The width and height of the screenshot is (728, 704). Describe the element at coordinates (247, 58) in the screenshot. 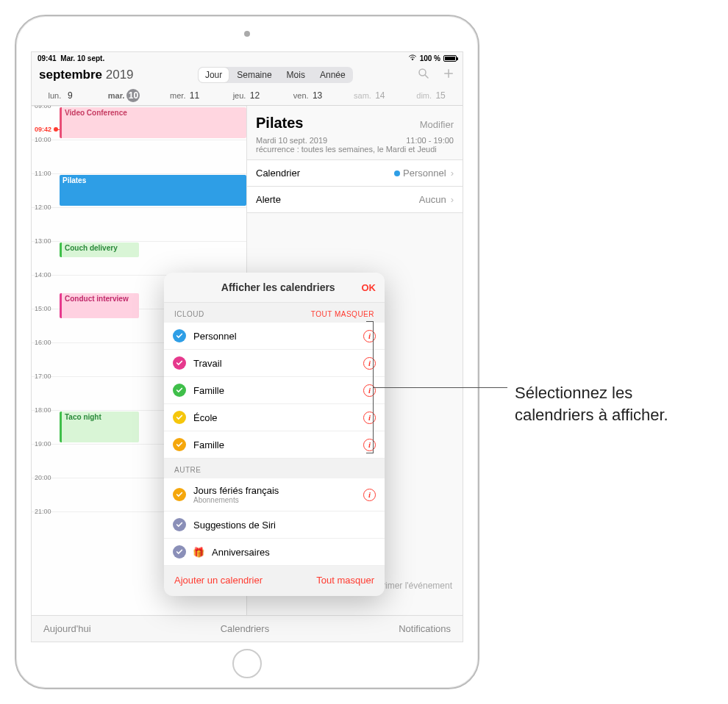

I see `status-bar: 09:41 Mar. 10 sept. 100 %` at that location.